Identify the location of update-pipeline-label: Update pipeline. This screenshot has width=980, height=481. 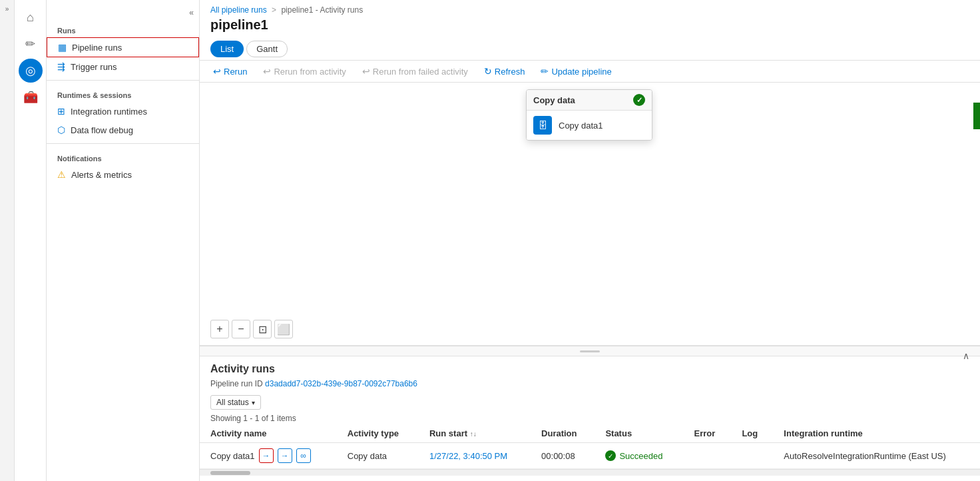
(581, 72).